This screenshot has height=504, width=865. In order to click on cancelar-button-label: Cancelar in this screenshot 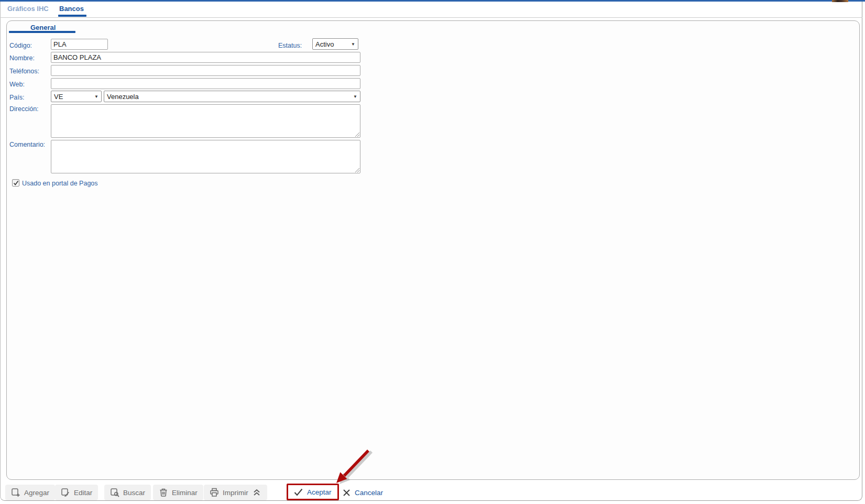, I will do `click(369, 492)`.